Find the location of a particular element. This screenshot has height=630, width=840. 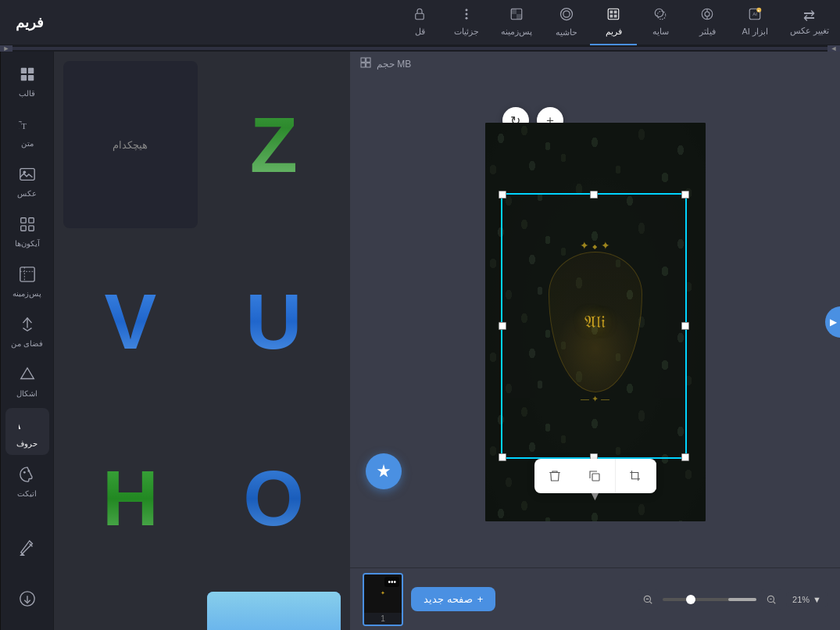

sidebar-item-letters: A حروف is located at coordinates (27, 431).